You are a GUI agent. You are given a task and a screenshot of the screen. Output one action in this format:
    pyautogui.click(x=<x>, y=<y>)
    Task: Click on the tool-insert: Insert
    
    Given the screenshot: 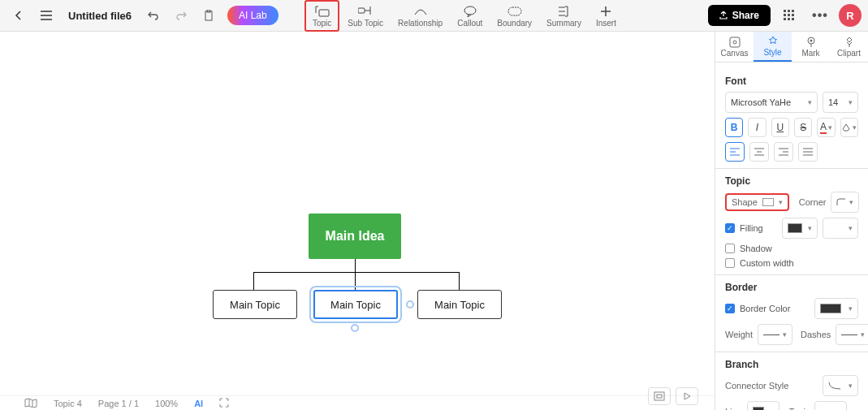 What is the action you would take?
    pyautogui.click(x=606, y=16)
    